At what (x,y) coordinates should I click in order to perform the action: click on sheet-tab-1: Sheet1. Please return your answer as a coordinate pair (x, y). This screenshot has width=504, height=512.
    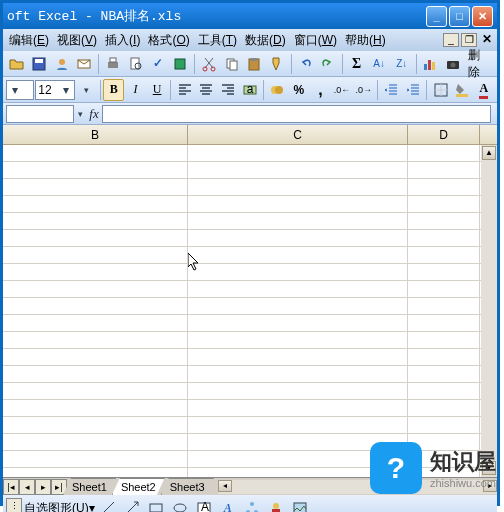
    Looking at the image, I should click on (90, 486).